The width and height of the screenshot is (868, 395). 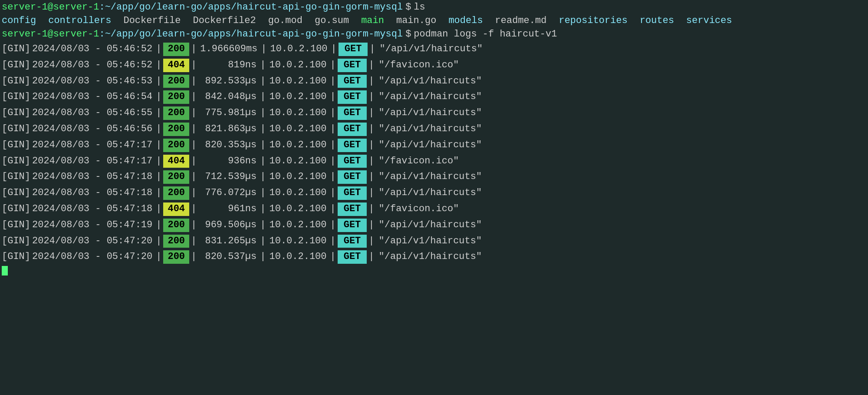 I want to click on log-line: [GIN] 2024/08/03 - 05:46:53 | 200 | 892.…, so click(x=434, y=82).